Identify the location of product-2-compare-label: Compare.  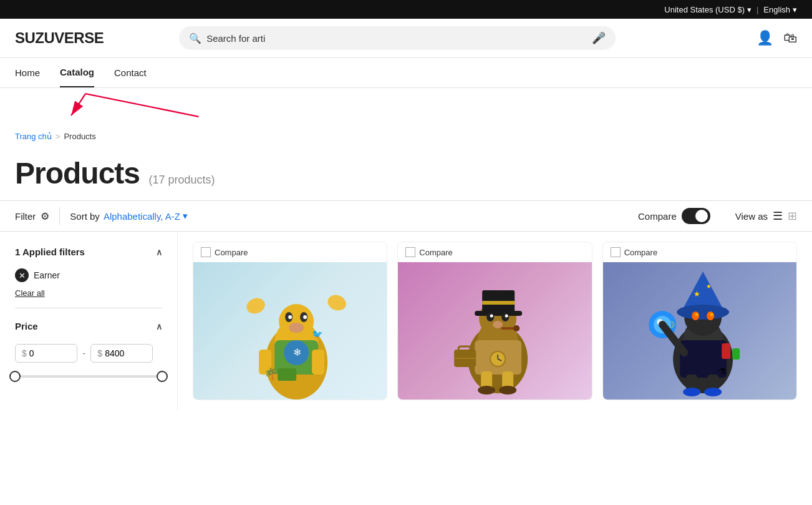
(435, 252).